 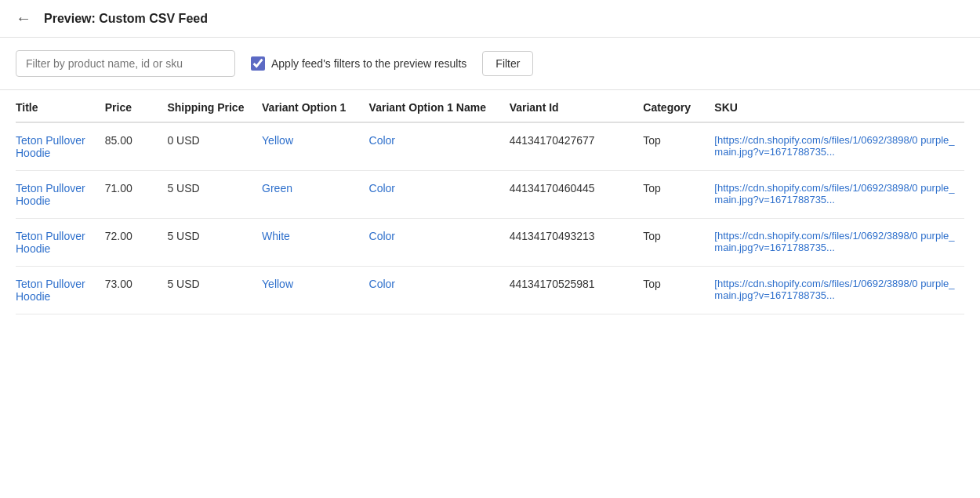 What do you see at coordinates (490, 19) in the screenshot?
I see `page-header: ← Preview: Custom CSV Feed` at bounding box center [490, 19].